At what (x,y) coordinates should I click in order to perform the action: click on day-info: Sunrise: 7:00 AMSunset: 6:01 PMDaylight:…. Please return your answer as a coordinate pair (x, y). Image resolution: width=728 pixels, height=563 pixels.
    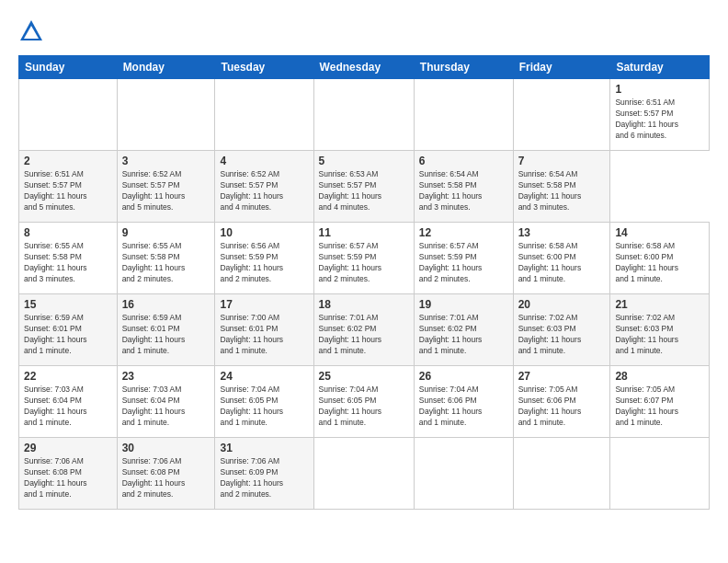
    Looking at the image, I should click on (264, 335).